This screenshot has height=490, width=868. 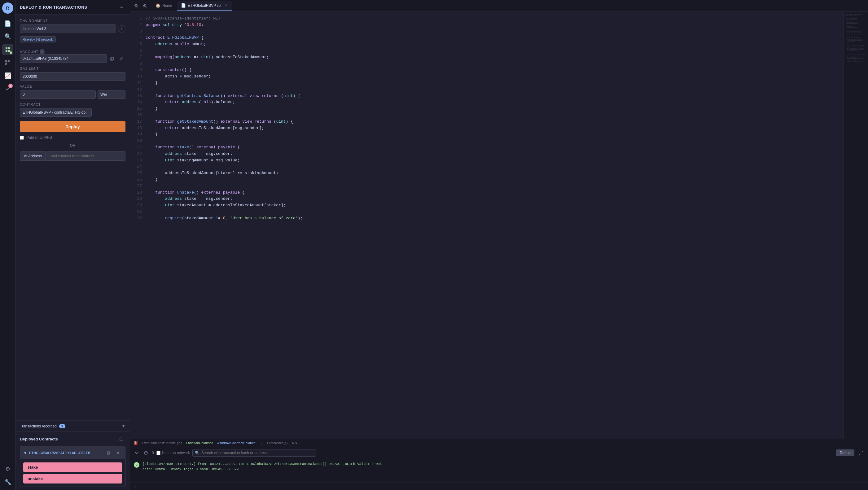 What do you see at coordinates (845, 453) in the screenshot?
I see `debug-button: Debug` at bounding box center [845, 453].